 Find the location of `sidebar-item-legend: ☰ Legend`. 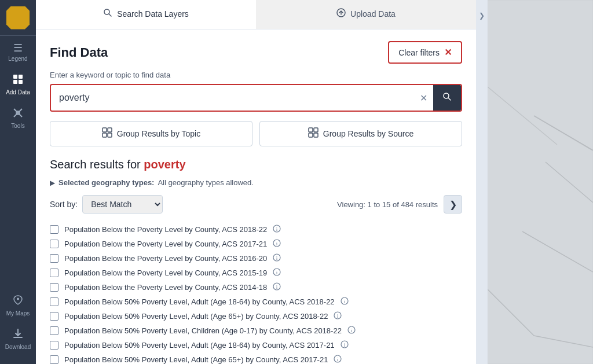

sidebar-item-legend: ☰ Legend is located at coordinates (18, 51).